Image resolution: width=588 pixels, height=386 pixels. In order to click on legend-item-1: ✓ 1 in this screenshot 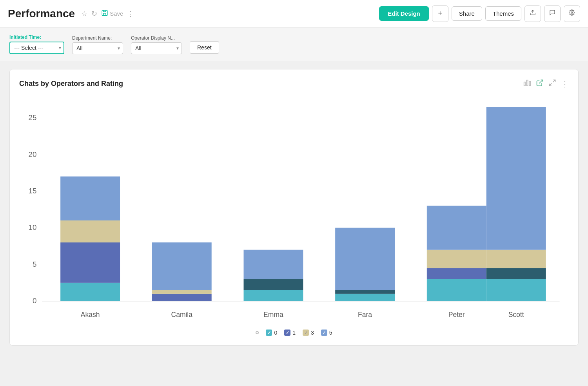, I will do `click(290, 333)`.